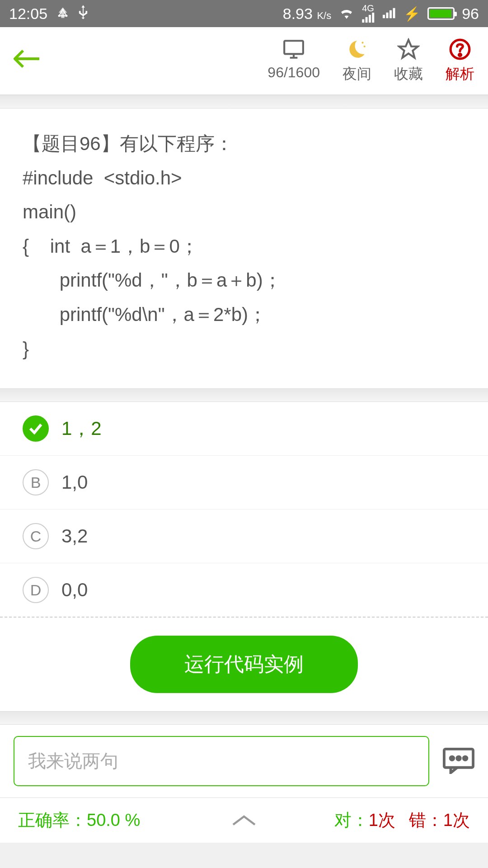 Image resolution: width=488 pixels, height=868 pixels. What do you see at coordinates (244, 820) in the screenshot?
I see `stats-bar: 正确率：50.0 % 对：1次 错：1次` at bounding box center [244, 820].